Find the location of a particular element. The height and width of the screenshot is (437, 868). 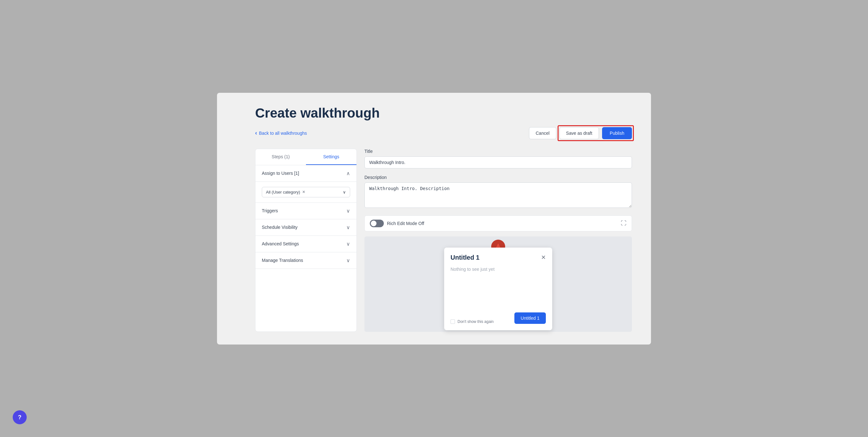

page-title: Create walkthrough is located at coordinates (443, 113).